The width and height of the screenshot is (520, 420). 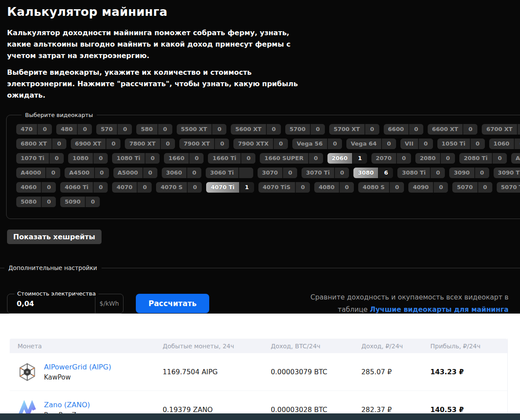 What do you see at coordinates (373, 173) in the screenshot?
I see `gpu-button-3080: 30806` at bounding box center [373, 173].